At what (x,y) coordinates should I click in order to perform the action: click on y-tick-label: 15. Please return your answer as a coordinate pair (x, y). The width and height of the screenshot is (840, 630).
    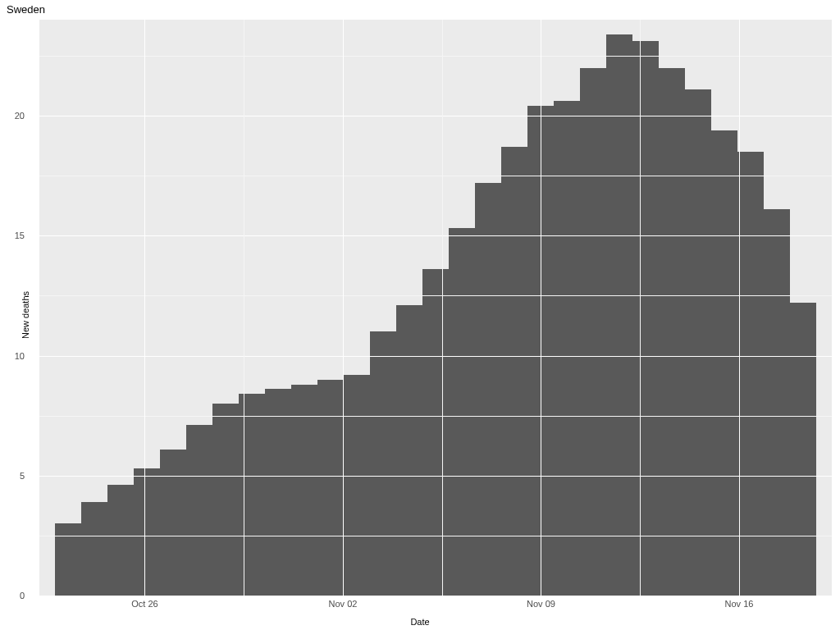
    Looking at the image, I should click on (12, 235).